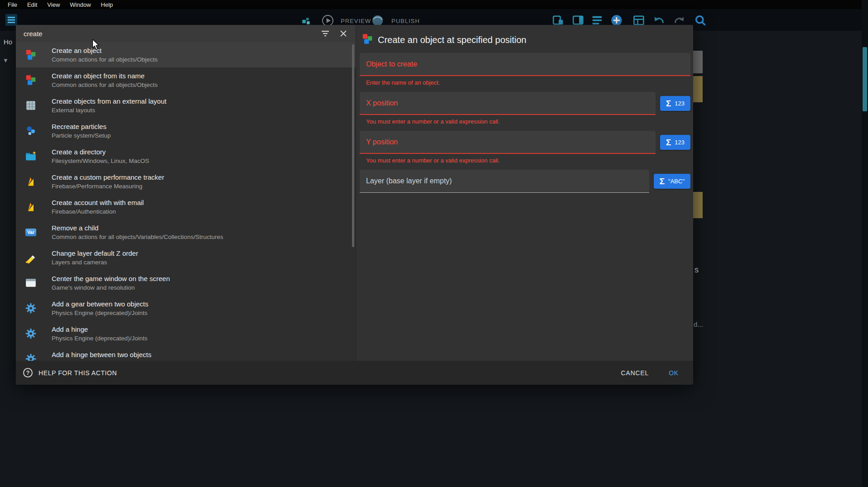 The height and width of the screenshot is (487, 868). Describe the element at coordinates (186, 181) in the screenshot. I see `list-item: Create a custom performance tracker Fire…` at that location.